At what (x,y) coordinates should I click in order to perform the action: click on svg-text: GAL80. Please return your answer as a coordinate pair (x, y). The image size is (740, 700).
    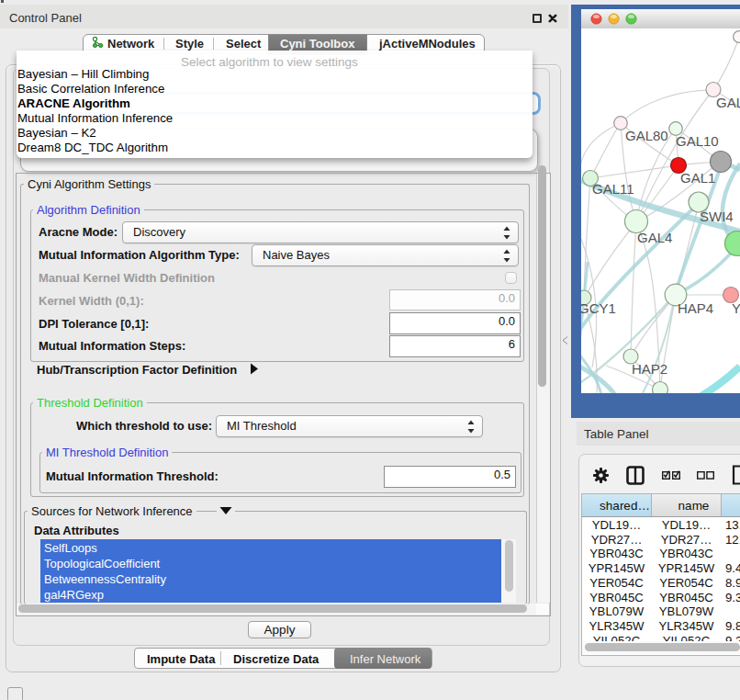
    Looking at the image, I should click on (646, 136).